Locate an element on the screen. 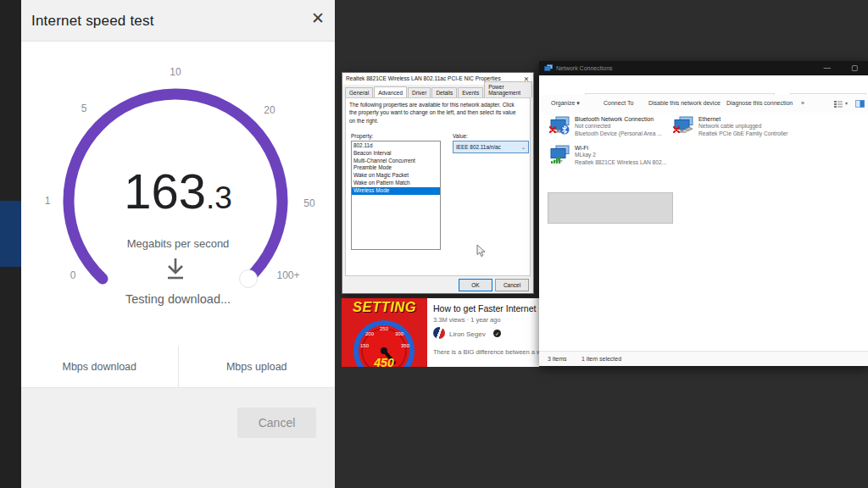  property-item: Beacon Interval is located at coordinates (396, 154).